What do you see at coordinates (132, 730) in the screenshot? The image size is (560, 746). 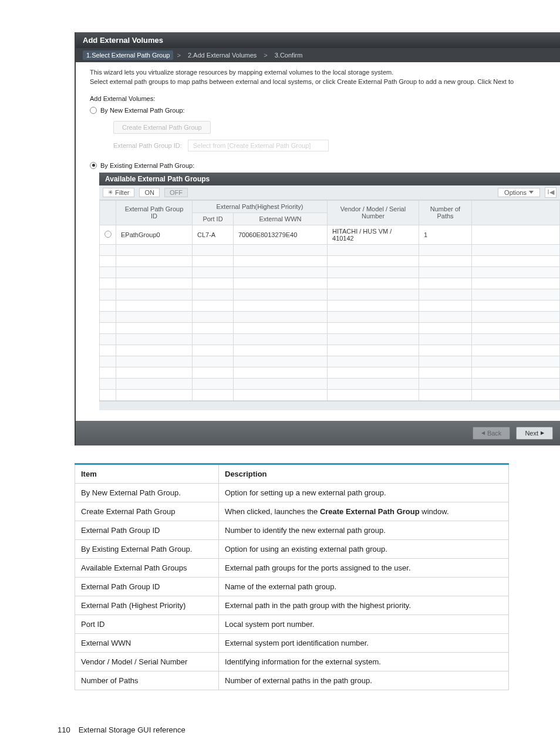 I see `page-footer-text: External Storage GUI reference` at bounding box center [132, 730].